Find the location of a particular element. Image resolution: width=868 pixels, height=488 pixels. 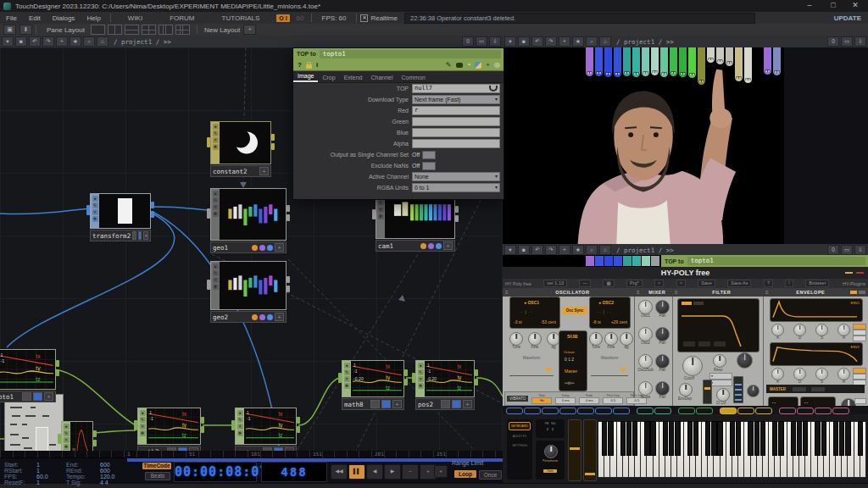

back-icon: ↶ is located at coordinates (537, 250).